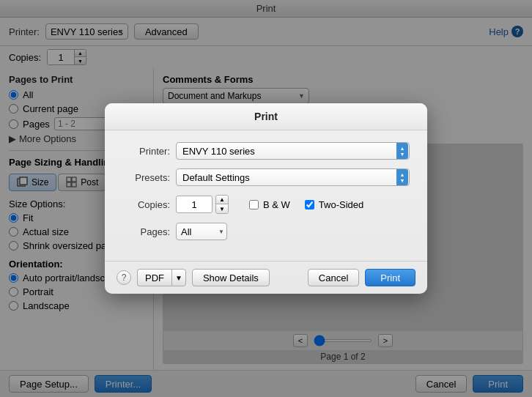 This screenshot has width=532, height=397. I want to click on show-details-button: Show Details, so click(231, 278).